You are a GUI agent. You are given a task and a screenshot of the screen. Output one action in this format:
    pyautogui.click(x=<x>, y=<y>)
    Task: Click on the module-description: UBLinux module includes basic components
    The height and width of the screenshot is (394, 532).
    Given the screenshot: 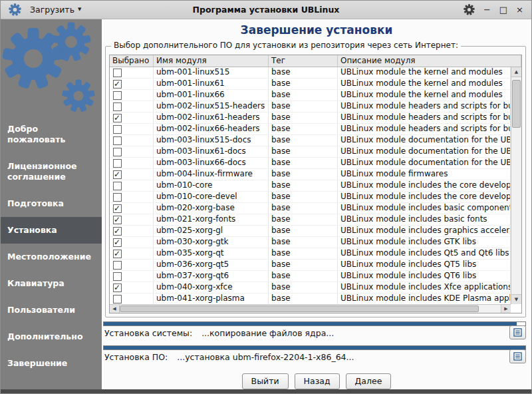 What is the action you would take?
    pyautogui.click(x=424, y=208)
    